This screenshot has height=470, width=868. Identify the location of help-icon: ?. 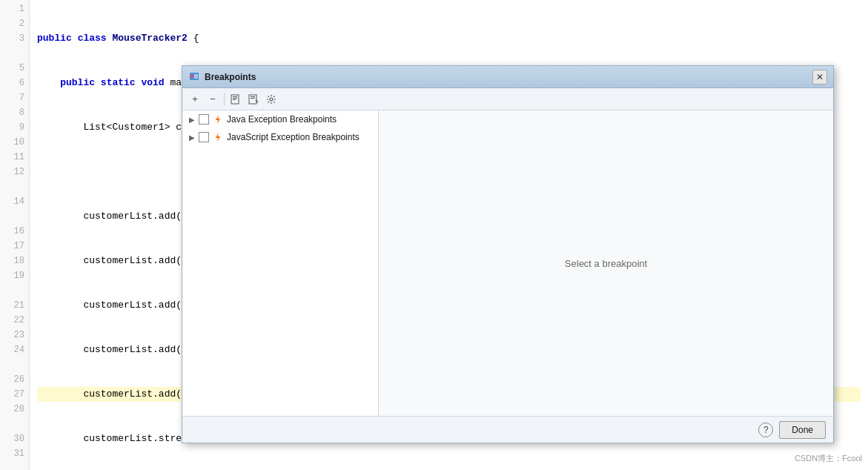
(766, 430).